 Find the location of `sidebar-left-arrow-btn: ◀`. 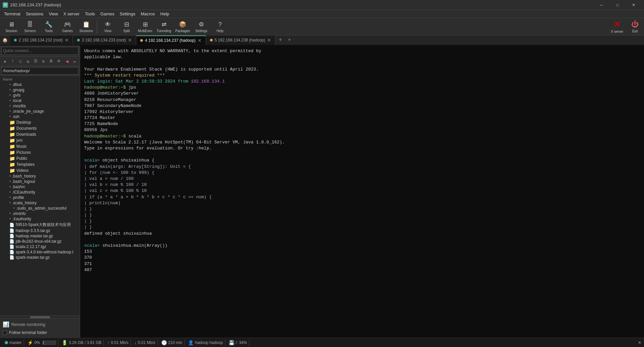

sidebar-left-arrow-btn: ◀ is located at coordinates (67, 61).